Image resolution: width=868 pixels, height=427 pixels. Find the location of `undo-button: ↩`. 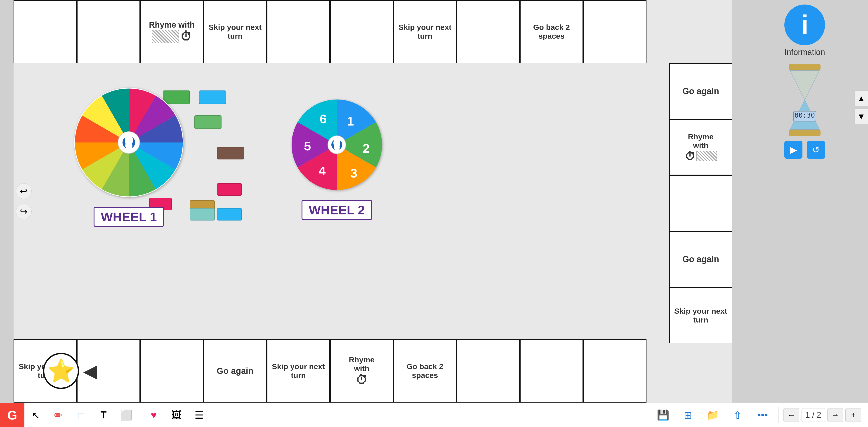

undo-button: ↩ is located at coordinates (24, 191).